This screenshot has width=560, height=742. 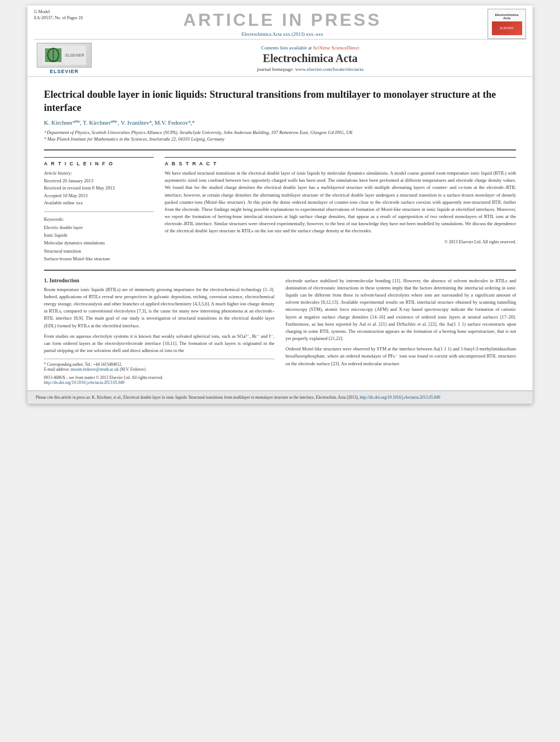 I want to click on body-left-para1: Room temperature ionic liquids (RTILs) a…, so click(x=159, y=308).